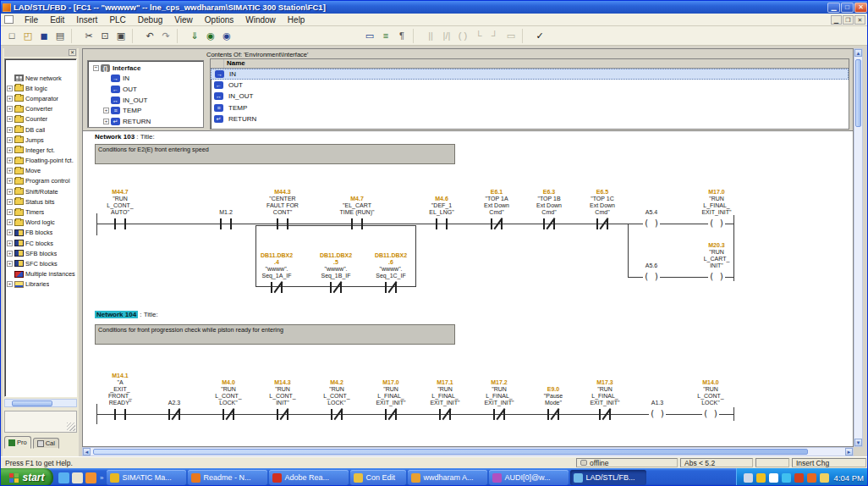 This screenshot has width=868, height=486. Describe the element at coordinates (41, 161) in the screenshot. I see `catalog-item-floating-point-fct: +Floating-point fct.` at that location.